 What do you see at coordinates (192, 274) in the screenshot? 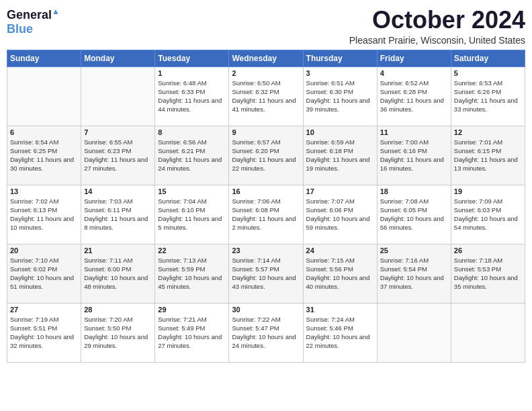
I see `day-info: Sunrise: 7:13 AM Sunset: 5:59 PM Dayligh…` at bounding box center [192, 274].